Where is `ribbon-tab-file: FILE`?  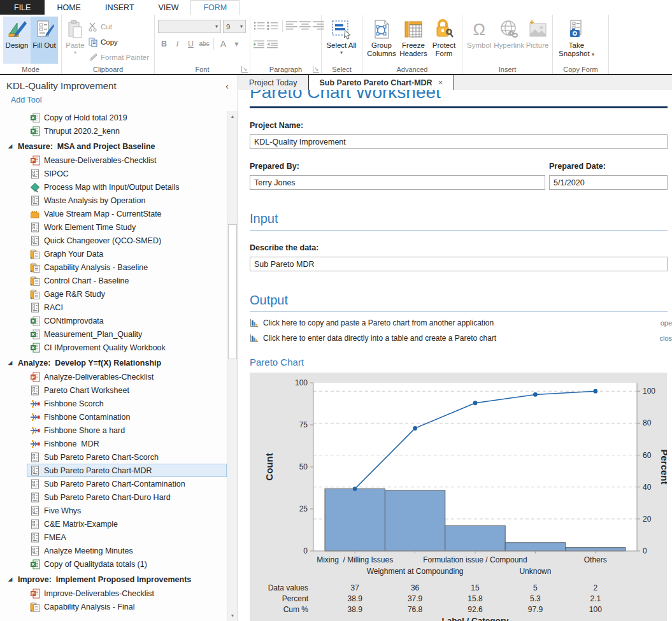 ribbon-tab-file: FILE is located at coordinates (22, 8).